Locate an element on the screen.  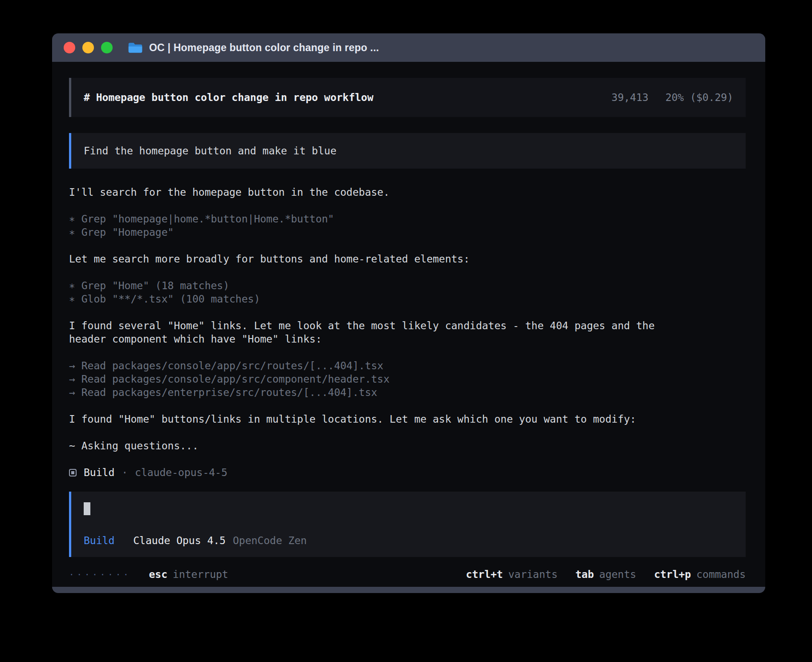
tool-call-group: ∗ Grep "Home" (18 matches) ∗ Glob "**/*.… is located at coordinates (407, 292).